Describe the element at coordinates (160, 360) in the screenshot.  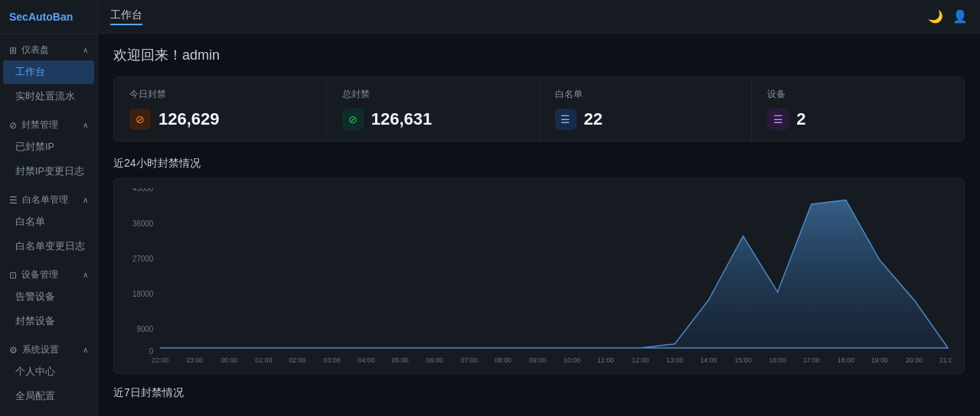
I see `svg-text: 22:00` at that location.